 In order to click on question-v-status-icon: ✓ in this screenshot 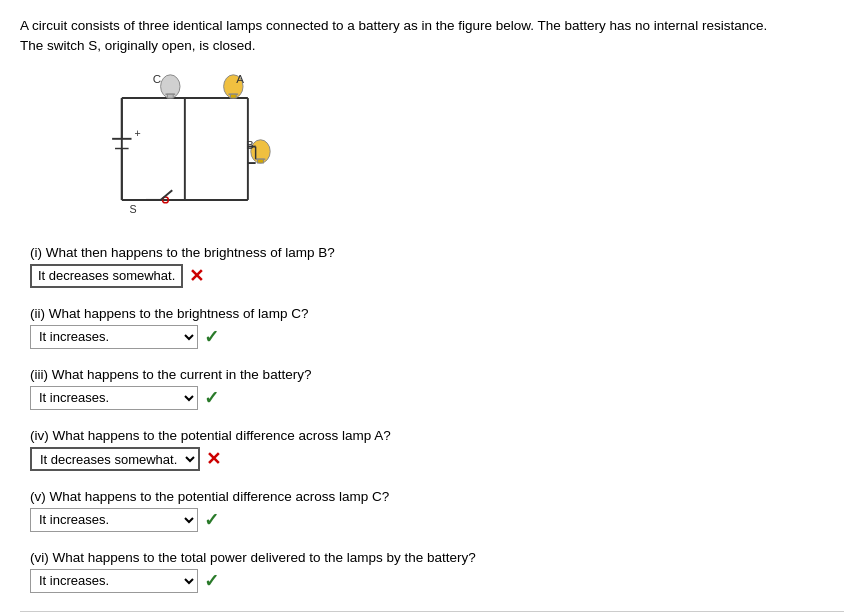, I will do `click(212, 520)`.